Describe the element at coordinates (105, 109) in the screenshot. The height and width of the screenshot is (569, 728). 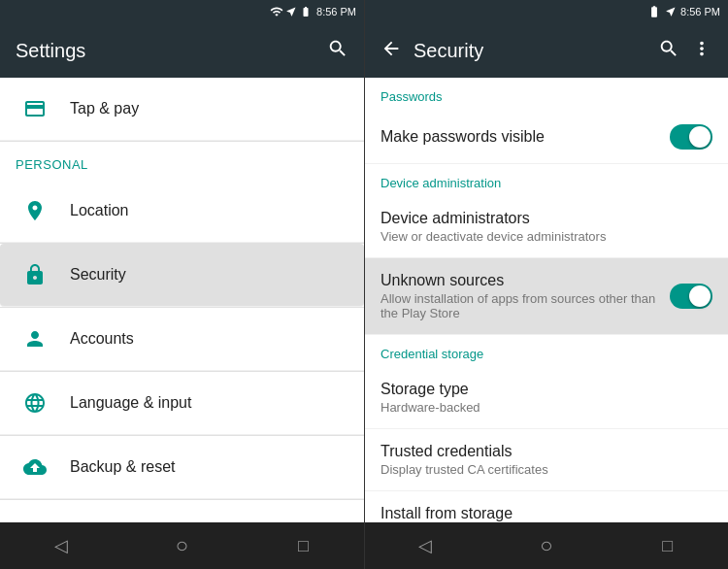
I see `tap-pay-label: Tap & pay` at that location.